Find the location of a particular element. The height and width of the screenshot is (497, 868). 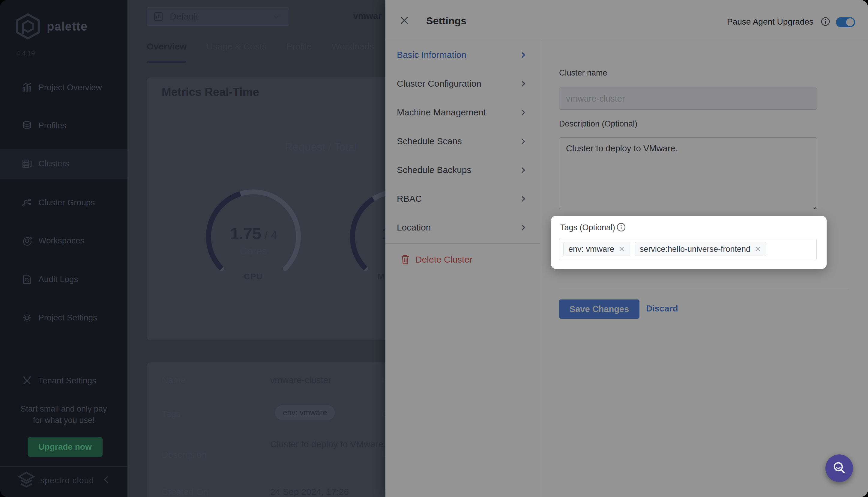

settings-nav-machine-management: Machine Management is located at coordinates (463, 112).